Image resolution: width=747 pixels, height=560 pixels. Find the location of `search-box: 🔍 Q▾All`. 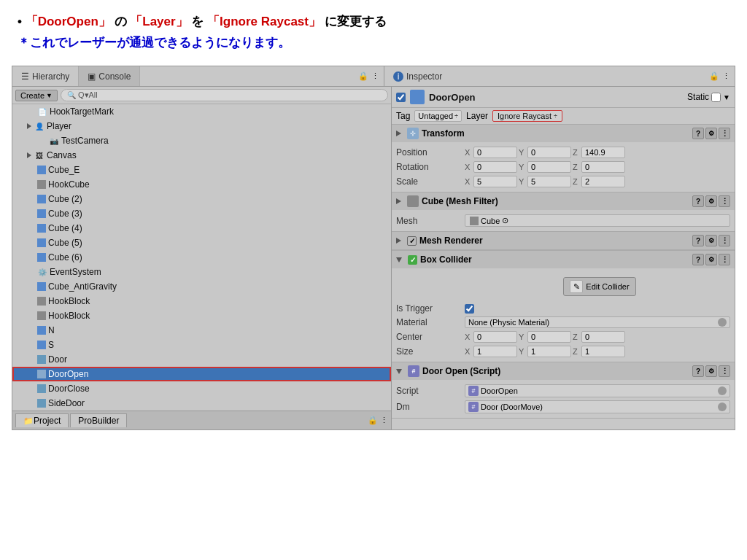

search-box: 🔍 Q▾All is located at coordinates (225, 95).